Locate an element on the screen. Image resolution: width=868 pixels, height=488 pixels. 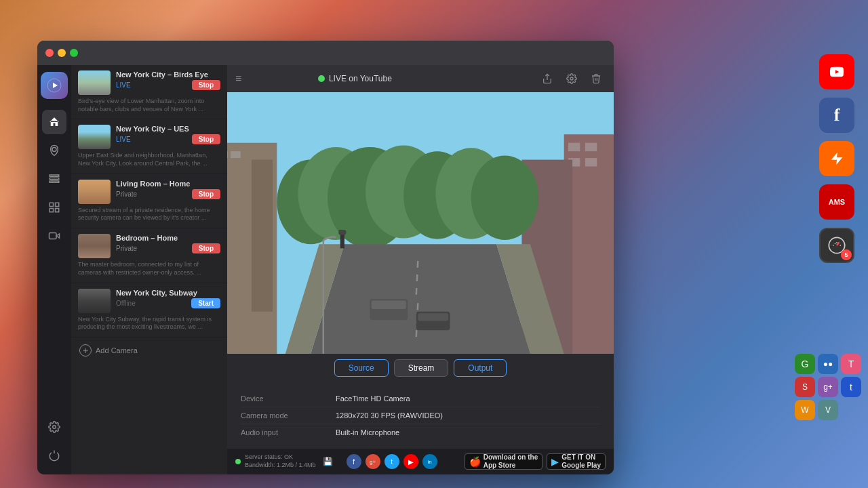
google-play-badge: ▶ GET IT ON Google Play is located at coordinates (576, 462).